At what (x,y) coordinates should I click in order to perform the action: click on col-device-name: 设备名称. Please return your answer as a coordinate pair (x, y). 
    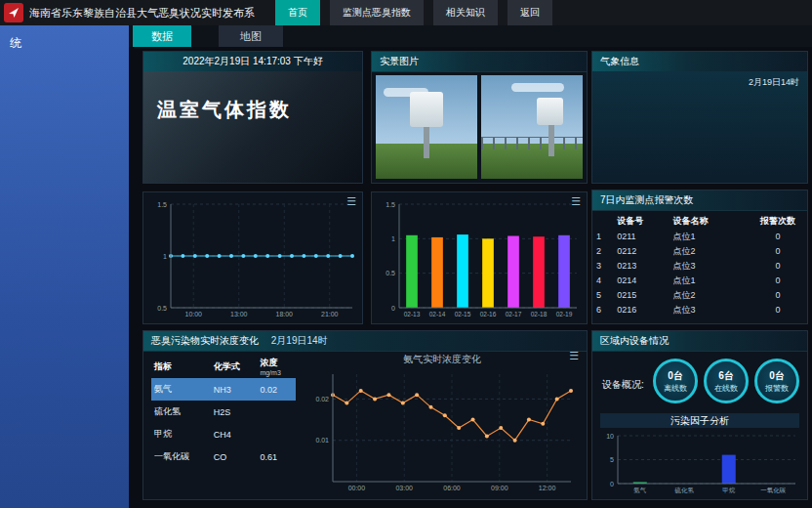
    Looking at the image, I should click on (709, 221).